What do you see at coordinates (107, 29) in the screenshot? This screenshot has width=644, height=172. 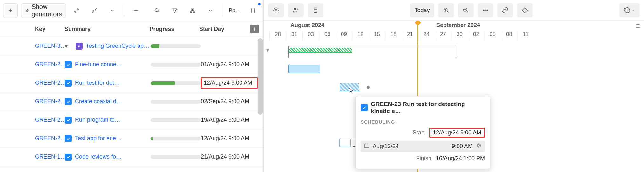 I see `col-header-summary: Summary` at bounding box center [107, 29].